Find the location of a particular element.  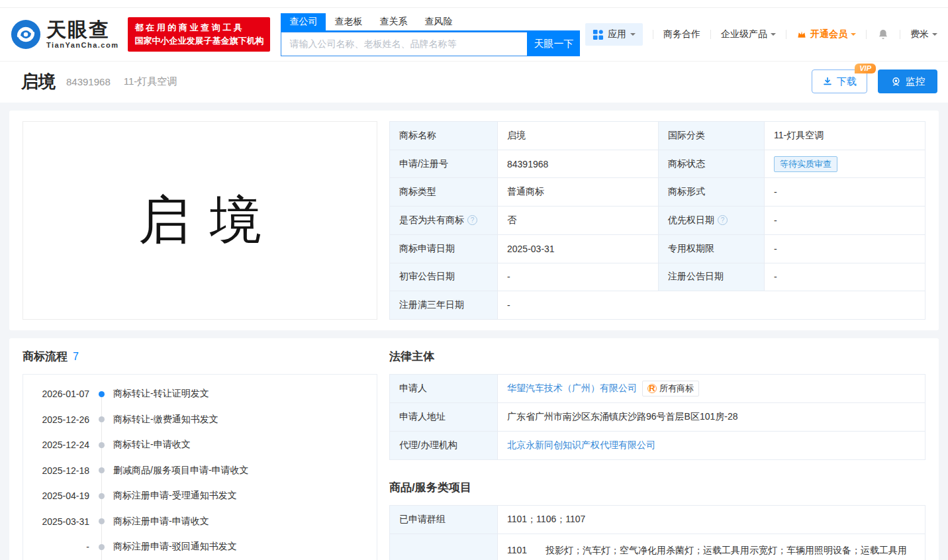

timeline-date: 2025-03-31 is located at coordinates (56, 522).